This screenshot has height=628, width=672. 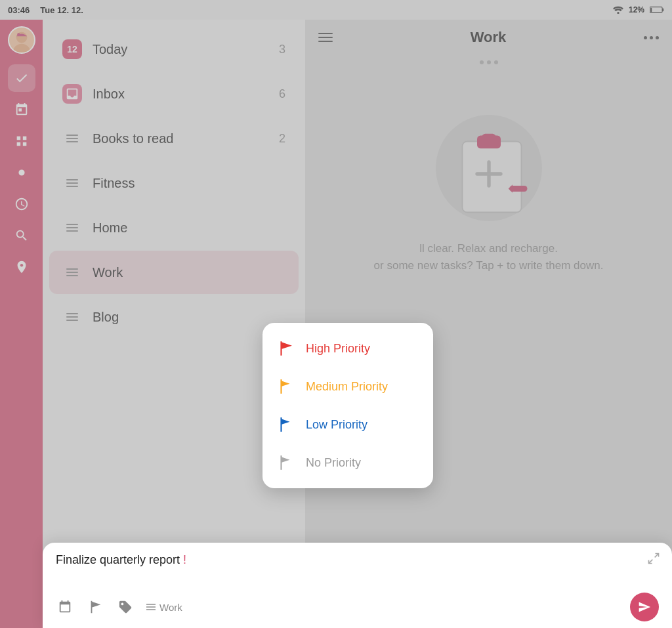 I want to click on priority-item-low: Low Priority, so click(x=348, y=425).